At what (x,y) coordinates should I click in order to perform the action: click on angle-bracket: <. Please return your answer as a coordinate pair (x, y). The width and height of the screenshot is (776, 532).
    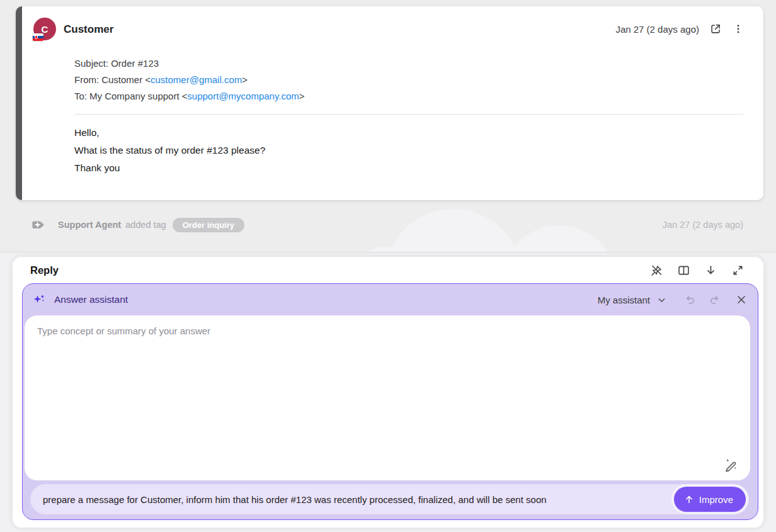
    Looking at the image, I should click on (147, 79).